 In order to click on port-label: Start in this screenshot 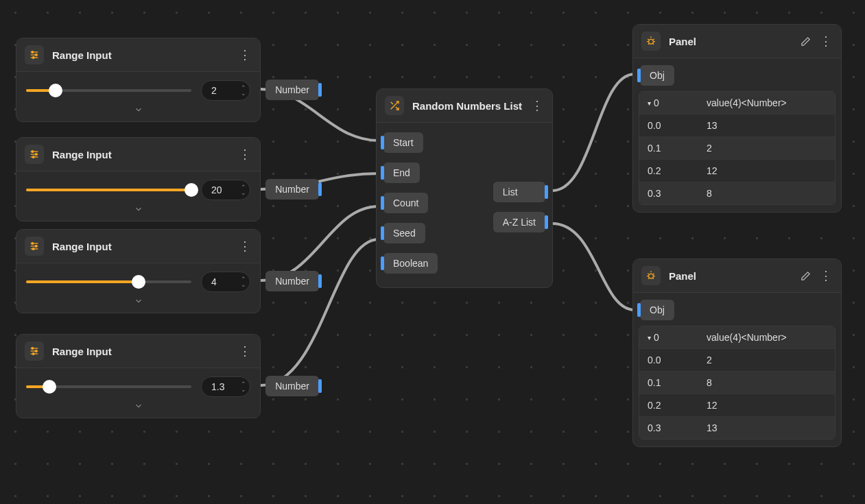, I will do `click(403, 143)`.